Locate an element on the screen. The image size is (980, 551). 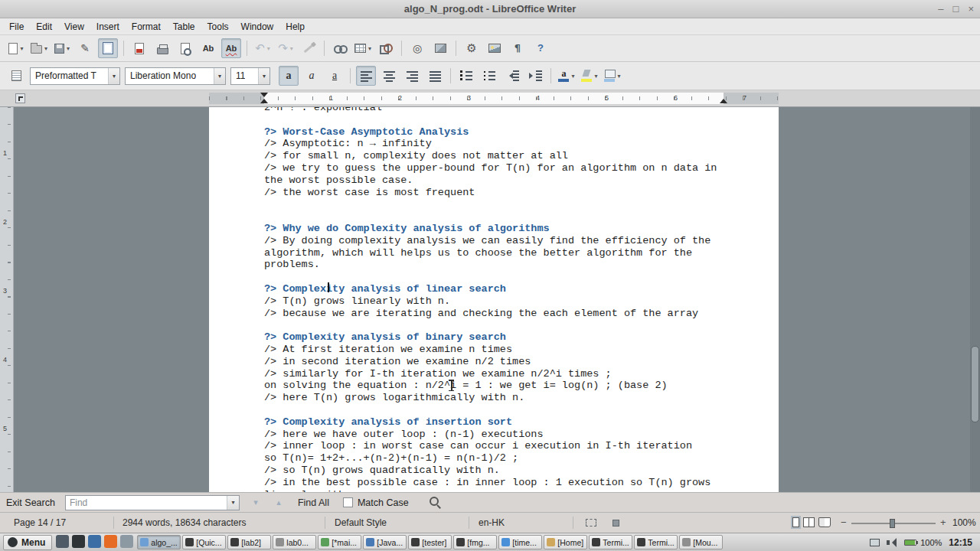
menu-view: View is located at coordinates (74, 27).